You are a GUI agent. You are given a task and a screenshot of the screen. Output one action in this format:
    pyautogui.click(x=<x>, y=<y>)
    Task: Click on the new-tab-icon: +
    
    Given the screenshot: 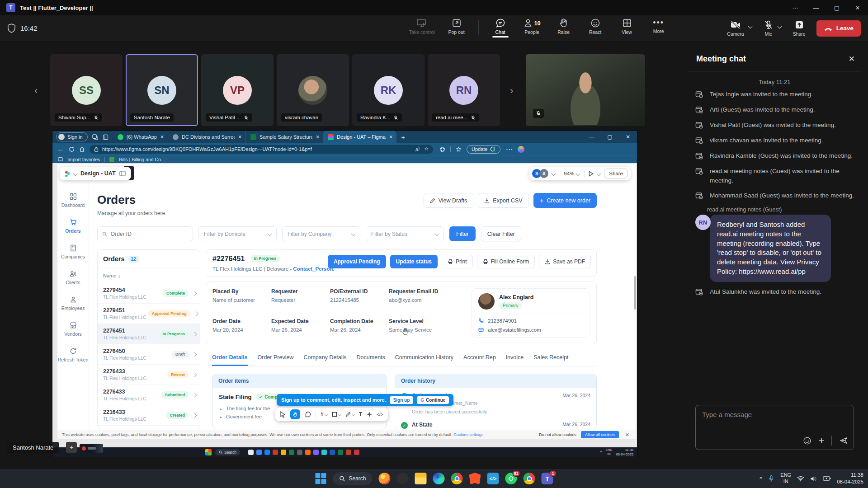 What is the action you would take?
    pyautogui.click(x=403, y=137)
    